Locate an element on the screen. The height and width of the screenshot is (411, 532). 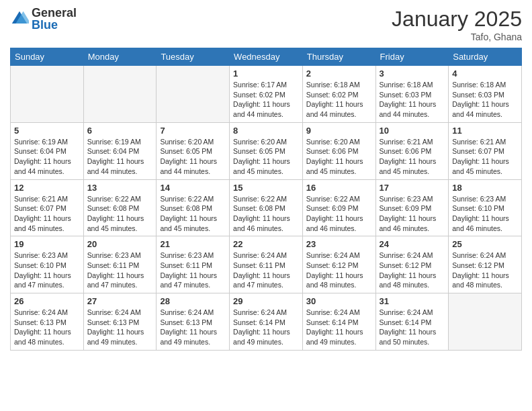
day-number: 23 is located at coordinates (339, 244).